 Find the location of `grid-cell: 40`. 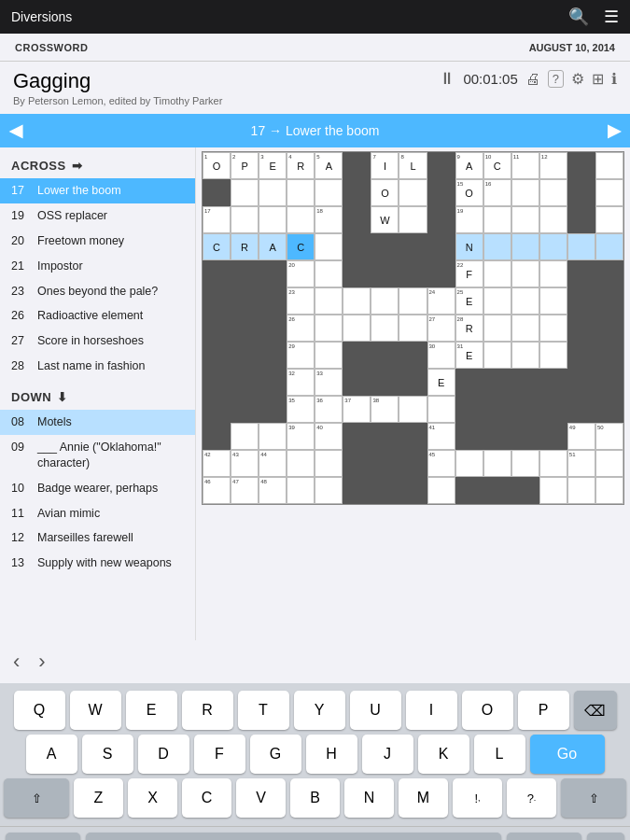

grid-cell: 40 is located at coordinates (329, 437).